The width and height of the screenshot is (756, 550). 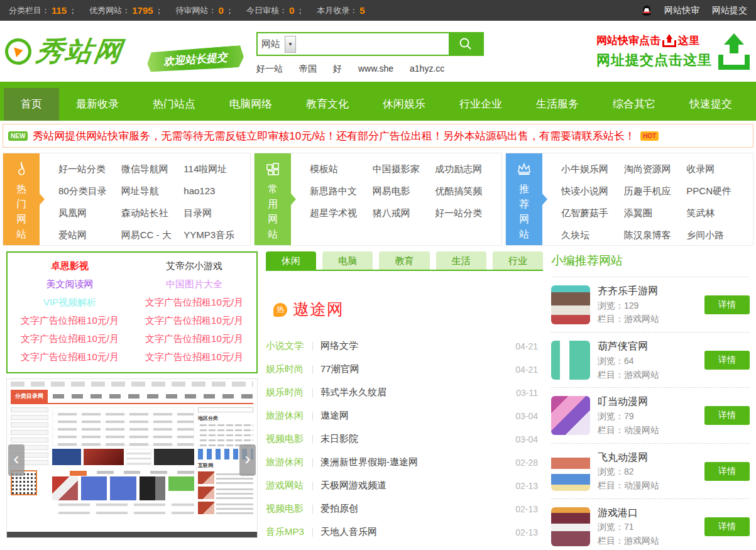 What do you see at coordinates (730, 11) in the screenshot?
I see `topbar-link-submit-site: 网站提交` at bounding box center [730, 11].